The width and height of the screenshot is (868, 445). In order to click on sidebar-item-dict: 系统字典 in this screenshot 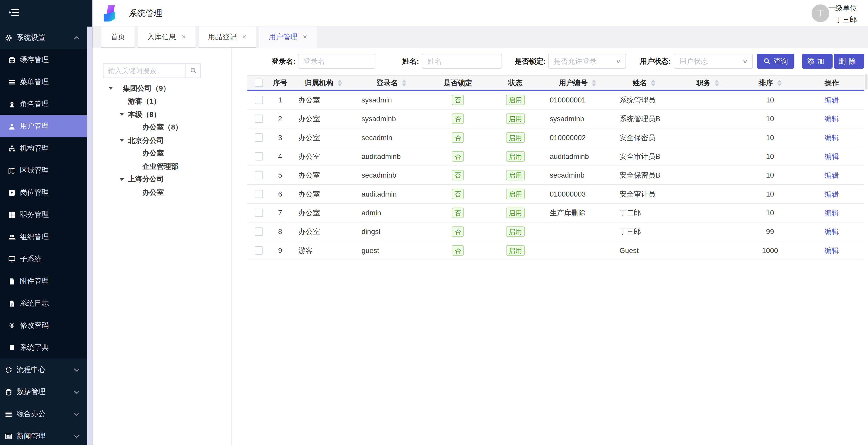, I will do `click(43, 348)`.